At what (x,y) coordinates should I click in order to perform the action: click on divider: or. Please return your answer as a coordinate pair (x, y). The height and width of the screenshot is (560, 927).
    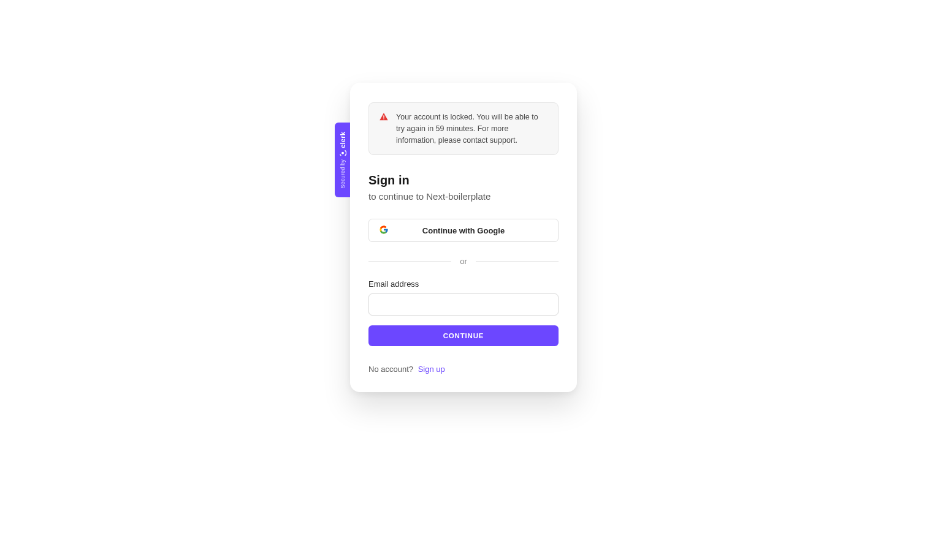
    Looking at the image, I should click on (464, 261).